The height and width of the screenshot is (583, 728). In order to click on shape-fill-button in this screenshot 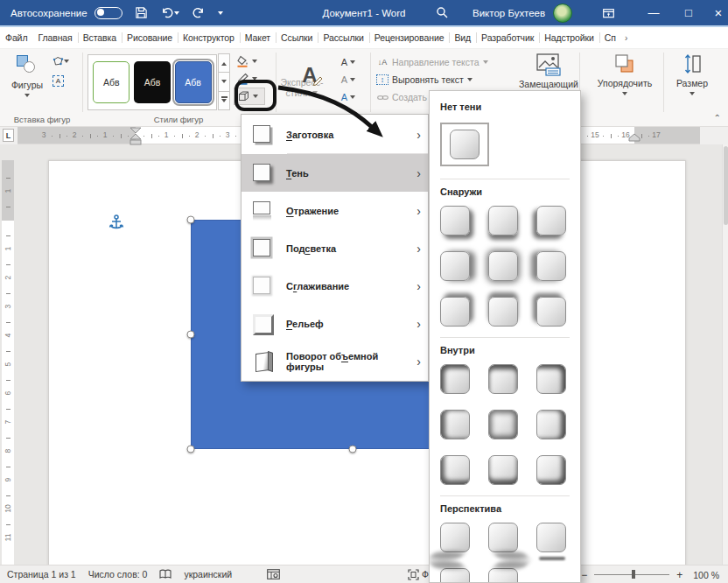, I will do `click(252, 61)`.